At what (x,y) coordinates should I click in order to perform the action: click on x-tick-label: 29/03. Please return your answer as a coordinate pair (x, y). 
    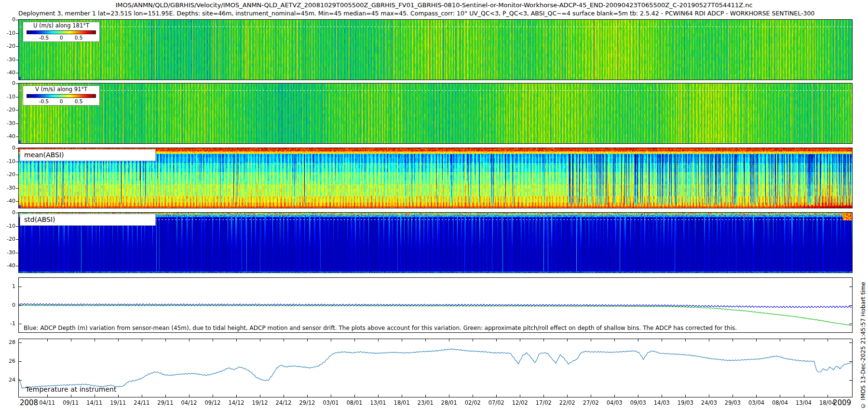
    Looking at the image, I should click on (733, 403).